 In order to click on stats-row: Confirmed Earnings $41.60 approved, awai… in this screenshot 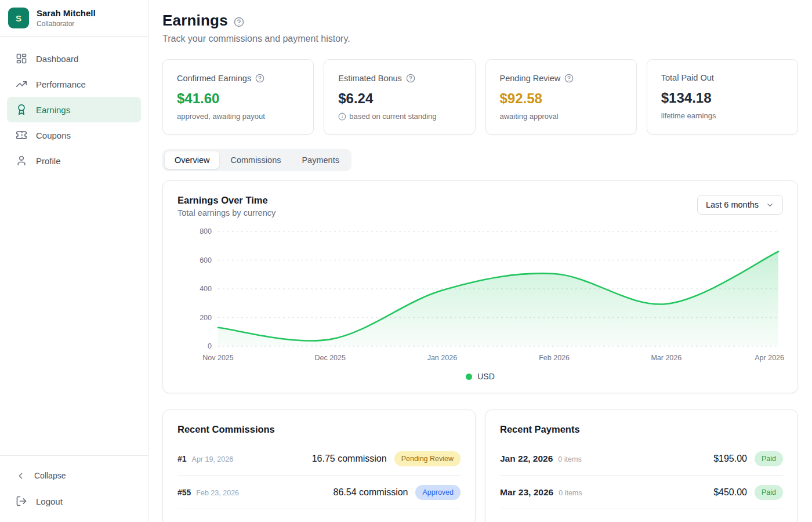, I will do `click(480, 97)`.